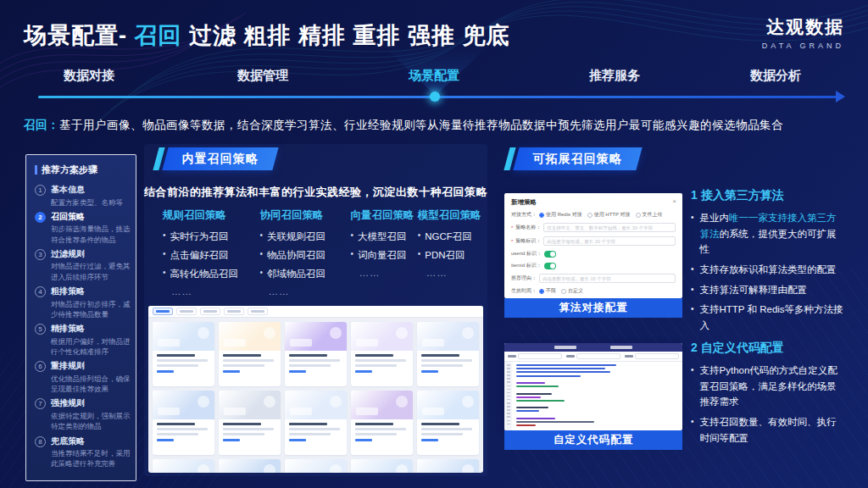  What do you see at coordinates (776, 76) in the screenshot?
I see `nav-item-5: 数据分析` at bounding box center [776, 76].